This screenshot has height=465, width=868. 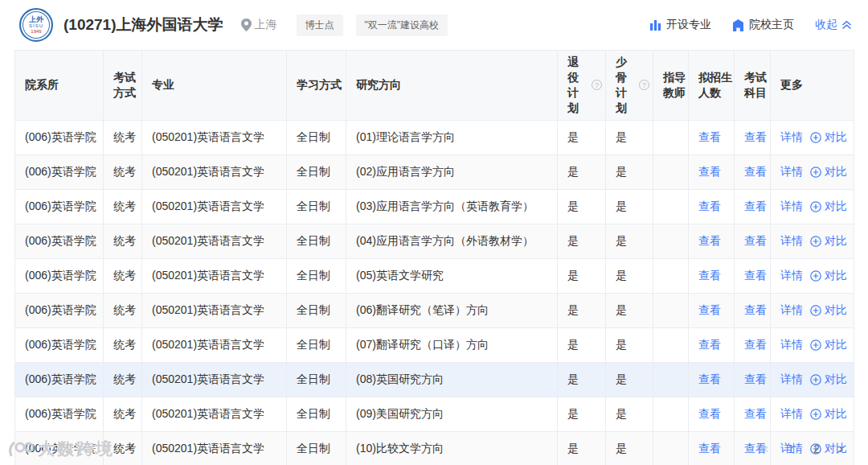 What do you see at coordinates (767, 449) in the screenshot?
I see `pagination-prev-button: ‹` at bounding box center [767, 449].